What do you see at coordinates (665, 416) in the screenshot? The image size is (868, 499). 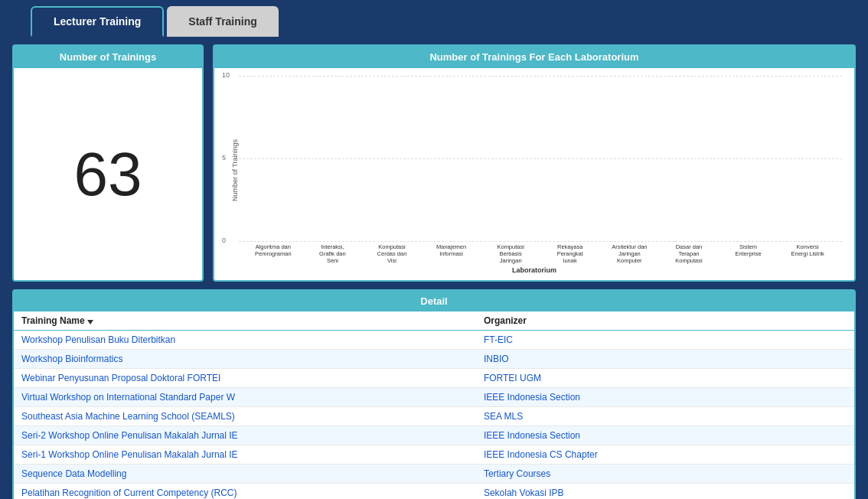 I see `cell-organizer: SEA MLS` at bounding box center [665, 416].